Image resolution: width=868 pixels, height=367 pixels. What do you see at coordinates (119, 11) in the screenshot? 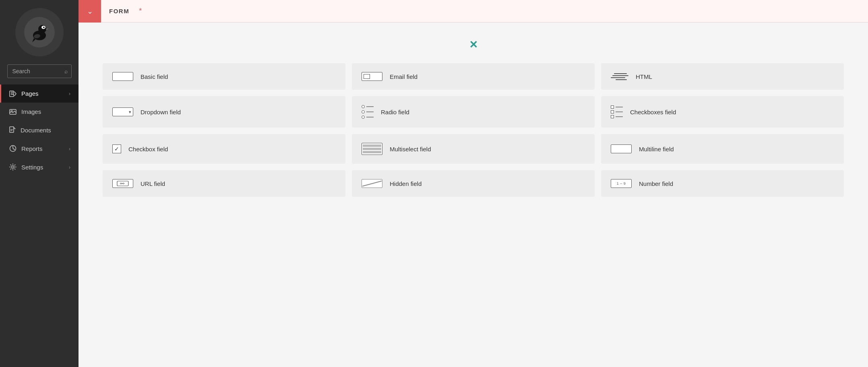
I see `page-title: FORM` at bounding box center [119, 11].